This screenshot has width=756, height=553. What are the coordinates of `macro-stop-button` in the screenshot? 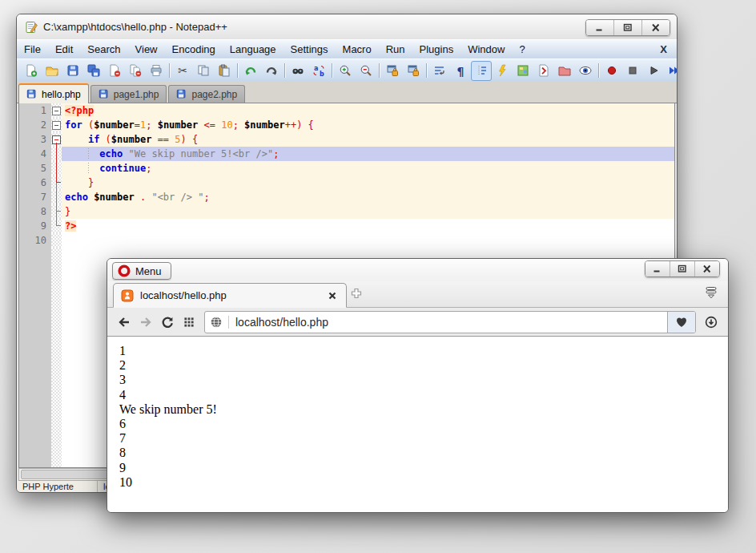 It's located at (633, 71).